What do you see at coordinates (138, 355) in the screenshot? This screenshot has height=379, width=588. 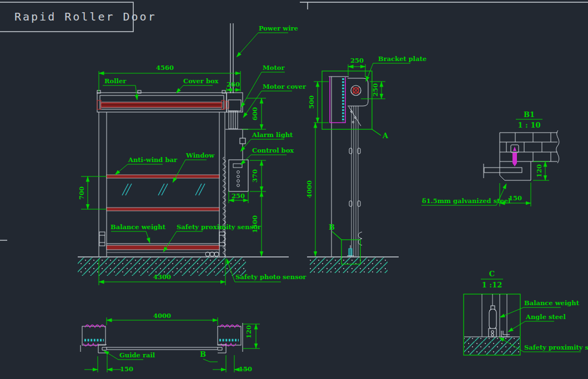 I see `label-guide-rail: Guide rail` at bounding box center [138, 355].